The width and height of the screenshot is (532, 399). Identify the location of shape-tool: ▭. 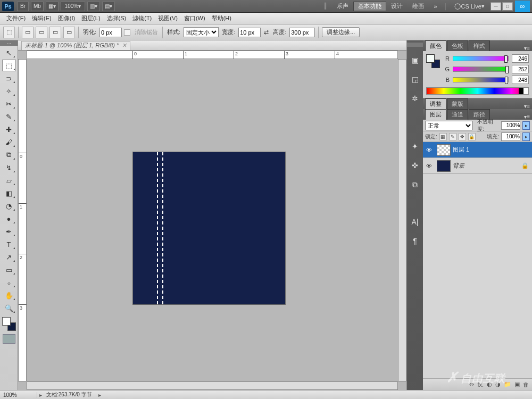
(9, 270).